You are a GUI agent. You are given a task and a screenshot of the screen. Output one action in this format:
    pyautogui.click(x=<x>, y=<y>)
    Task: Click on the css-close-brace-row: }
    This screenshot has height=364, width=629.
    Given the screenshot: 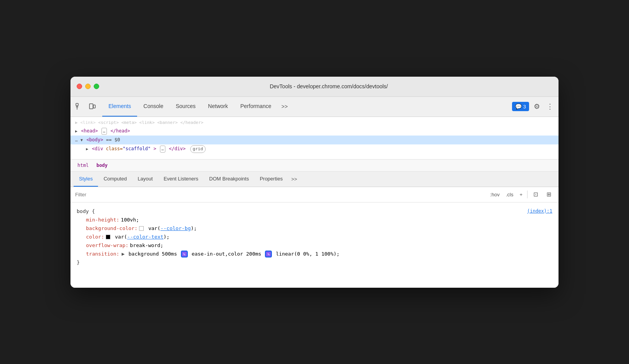 What is the action you would take?
    pyautogui.click(x=314, y=263)
    